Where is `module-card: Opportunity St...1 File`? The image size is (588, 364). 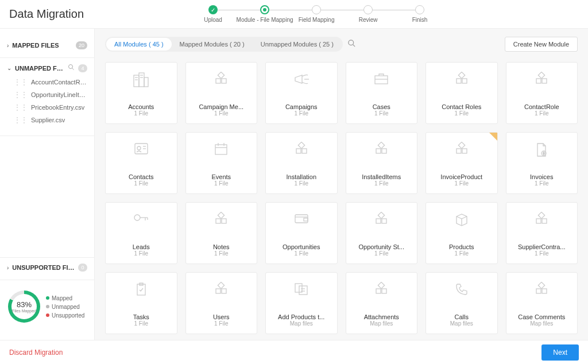 module-card: Opportunity St...1 File is located at coordinates (382, 233).